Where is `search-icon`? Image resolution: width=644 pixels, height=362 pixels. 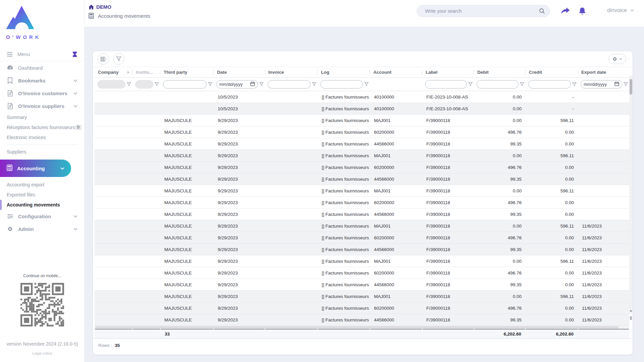 search-icon is located at coordinates (542, 11).